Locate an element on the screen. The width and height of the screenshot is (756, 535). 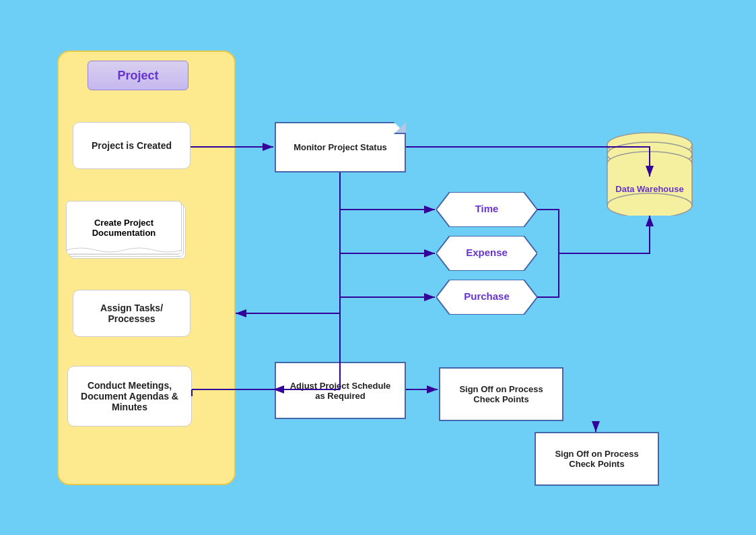
monitor-project-label: Monitor Project Status is located at coordinates (341, 147).